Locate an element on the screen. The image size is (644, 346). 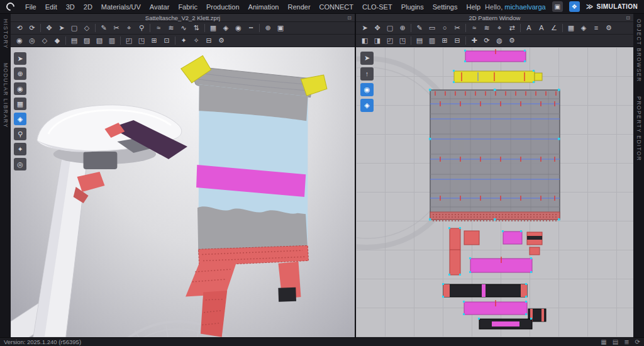
pattern-piece-handle is located at coordinates (495, 55).